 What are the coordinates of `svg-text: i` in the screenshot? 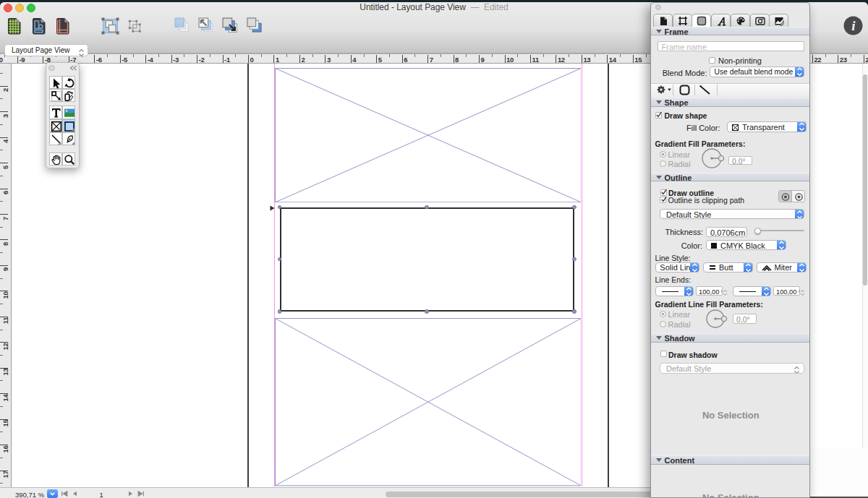 It's located at (854, 26).